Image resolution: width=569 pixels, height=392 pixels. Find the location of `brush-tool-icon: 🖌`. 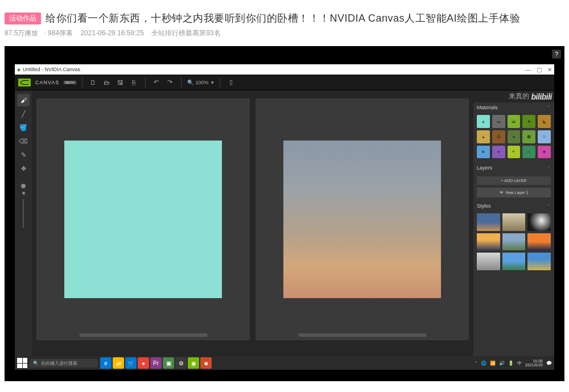

brush-tool-icon: 🖌 is located at coordinates (23, 100).